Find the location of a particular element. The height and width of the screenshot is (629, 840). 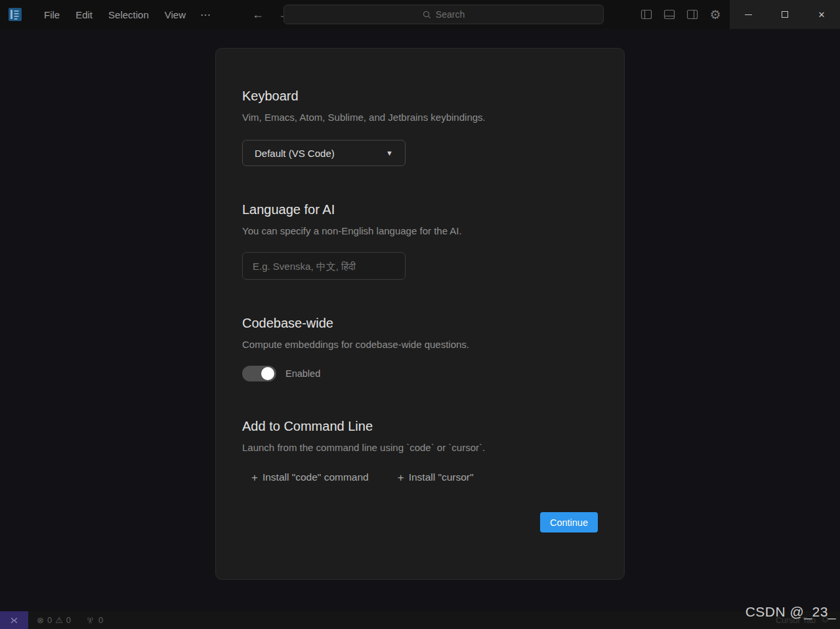

toggle-panel-icon is located at coordinates (669, 14).